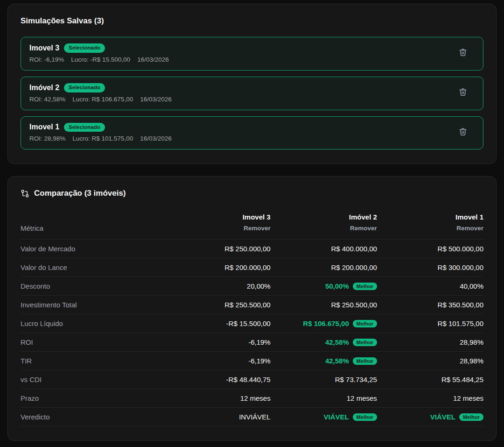 This screenshot has height=447, width=504. What do you see at coordinates (92, 361) in the screenshot?
I see `metric-label: TIR` at bounding box center [92, 361].